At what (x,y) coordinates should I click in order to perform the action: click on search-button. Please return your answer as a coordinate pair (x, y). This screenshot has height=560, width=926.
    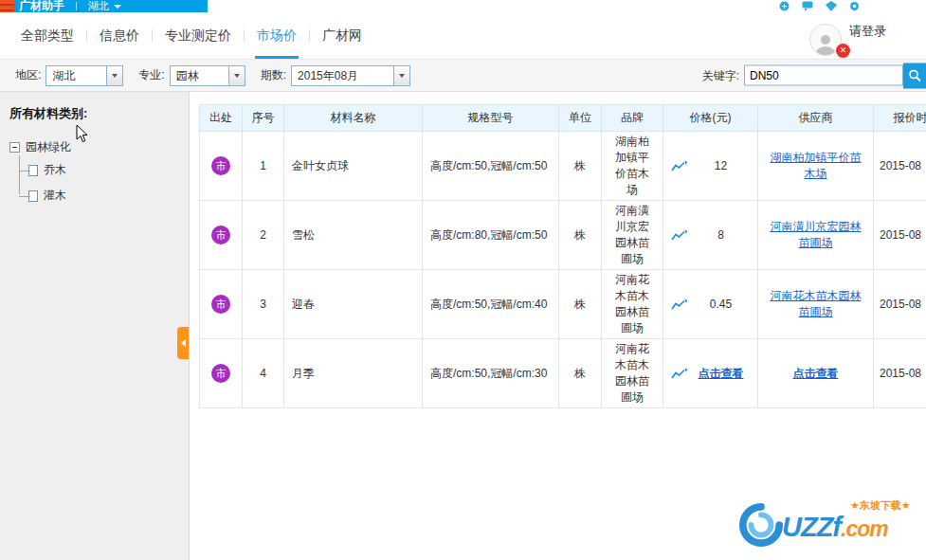
    Looking at the image, I should click on (915, 76).